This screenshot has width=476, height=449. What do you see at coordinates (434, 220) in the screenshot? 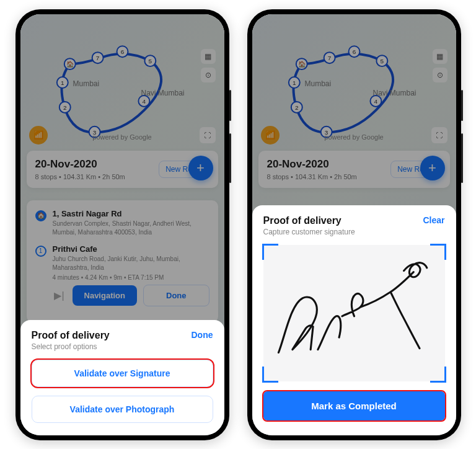
I see `clear-link: Clear` at bounding box center [434, 220].